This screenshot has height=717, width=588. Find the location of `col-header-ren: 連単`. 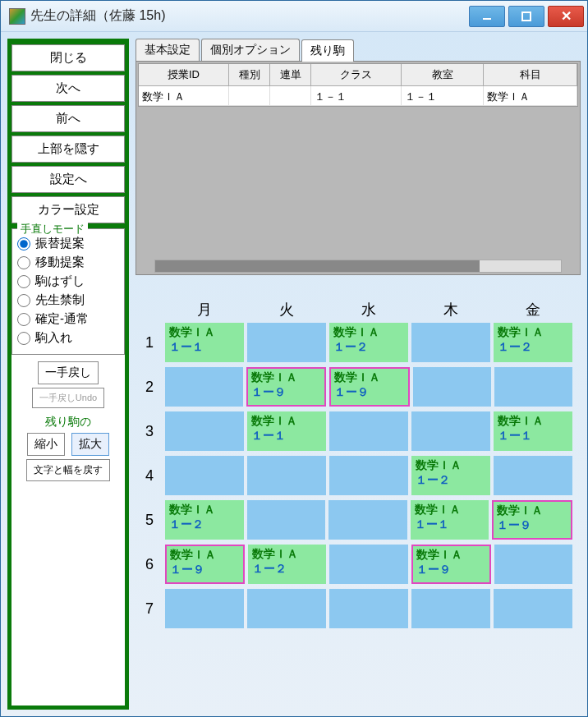

col-header-ren: 連単 is located at coordinates (291, 76).